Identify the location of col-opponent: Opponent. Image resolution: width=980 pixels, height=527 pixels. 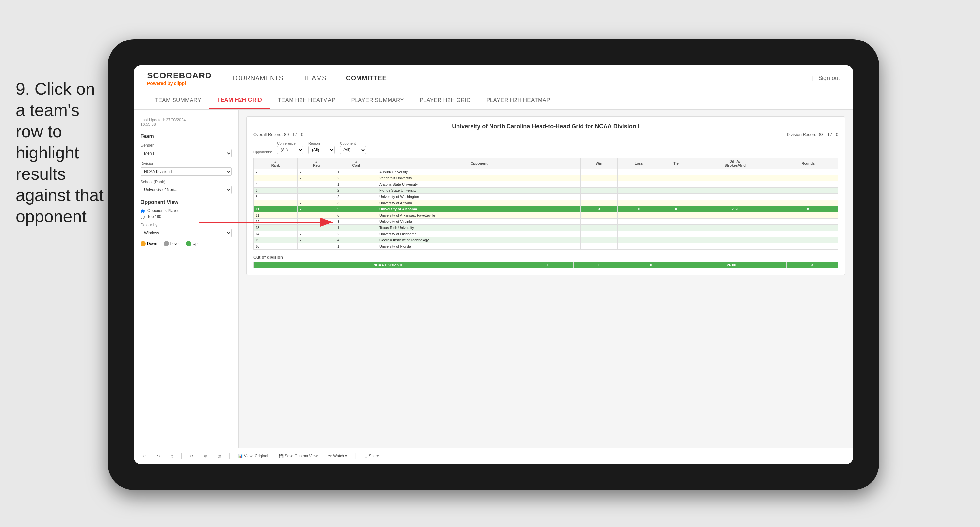
(479, 164).